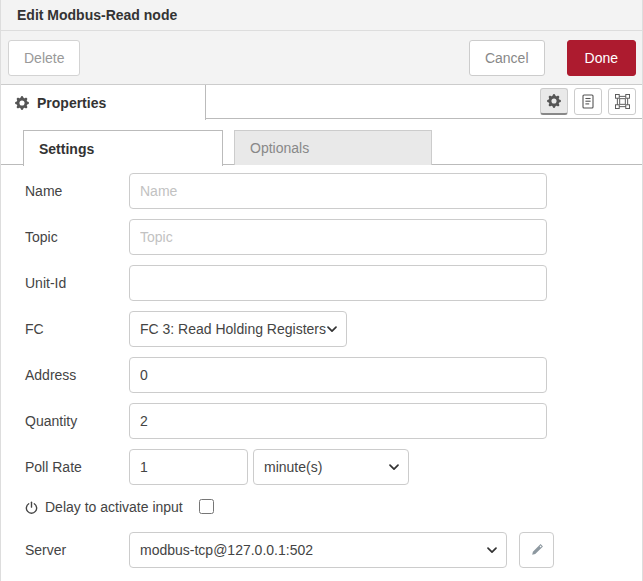 Image resolution: width=643 pixels, height=581 pixels. Describe the element at coordinates (622, 102) in the screenshot. I see `appearance-icon` at that location.